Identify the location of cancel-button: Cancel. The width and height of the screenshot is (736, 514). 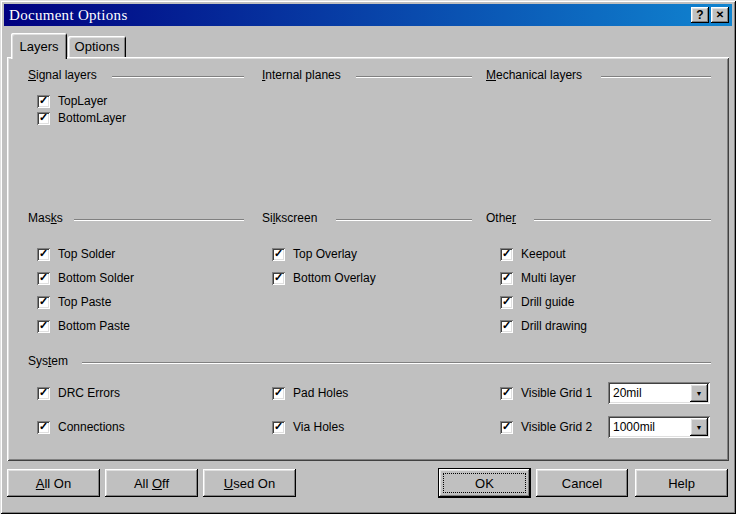
(582, 483).